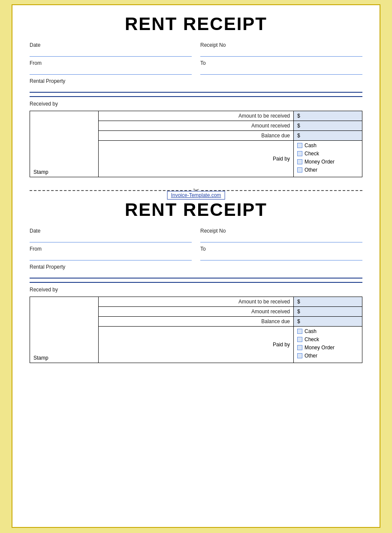 The width and height of the screenshot is (392, 533). What do you see at coordinates (196, 195) in the screenshot?
I see `watermark-link: Invoice-Template.com` at bounding box center [196, 195].